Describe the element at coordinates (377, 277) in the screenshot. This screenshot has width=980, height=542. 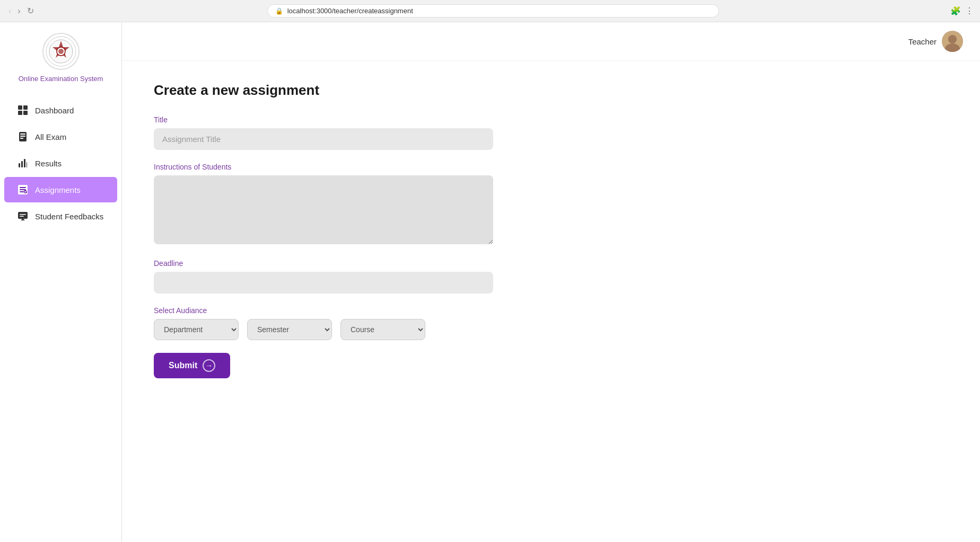
I see `deadline-group: Deadline 07/31/2021 11:13 PM` at that location.